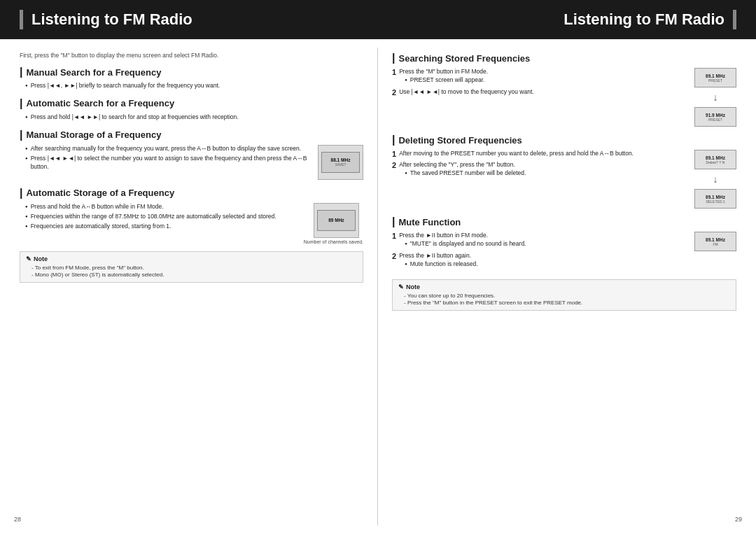  Describe the element at coordinates (715, 241) in the screenshot. I see `mute-images: 89.1 MHz FM` at that location.